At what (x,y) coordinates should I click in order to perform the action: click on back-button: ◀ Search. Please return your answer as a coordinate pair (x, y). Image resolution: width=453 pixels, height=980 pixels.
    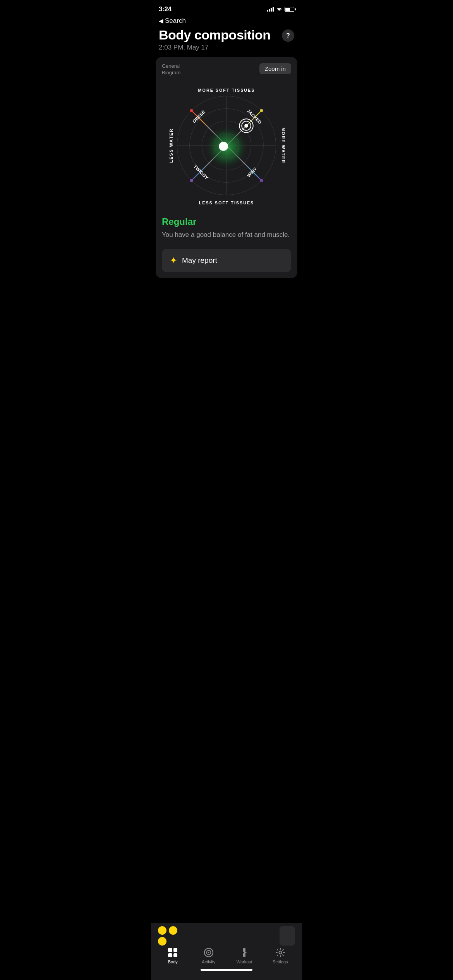
    Looking at the image, I should click on (226, 21).